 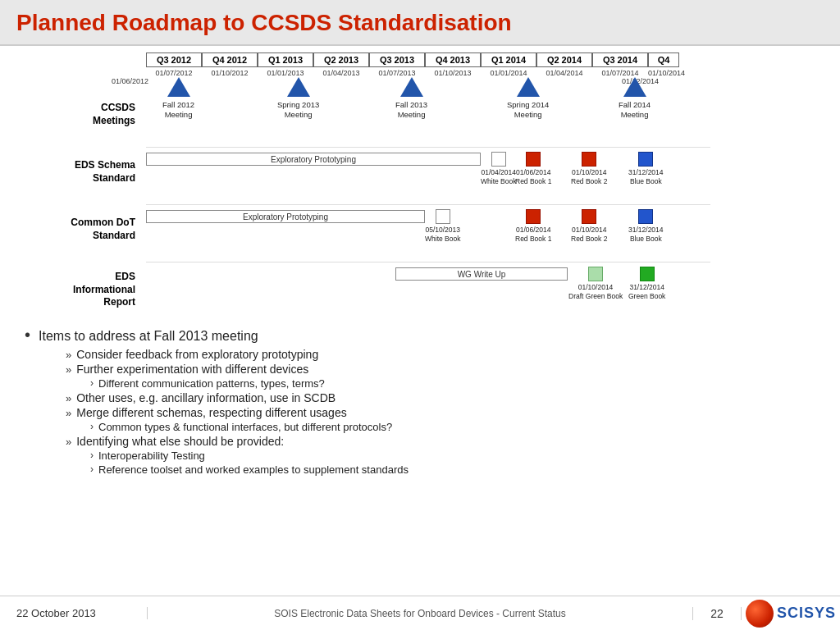 I want to click on sub-item-5: » Identifying what else should be provid…, so click(x=441, y=441).